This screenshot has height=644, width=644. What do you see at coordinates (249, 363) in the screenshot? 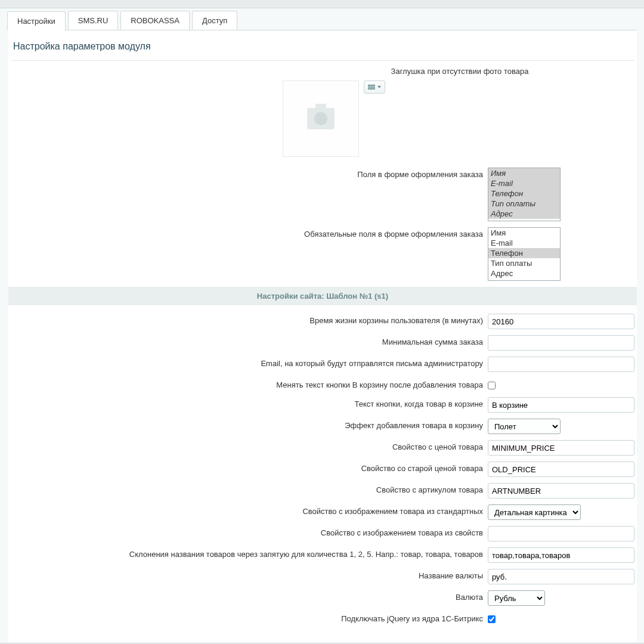
I see `admin-email-label: Email, на который будут отправлятся пись…` at bounding box center [249, 363].